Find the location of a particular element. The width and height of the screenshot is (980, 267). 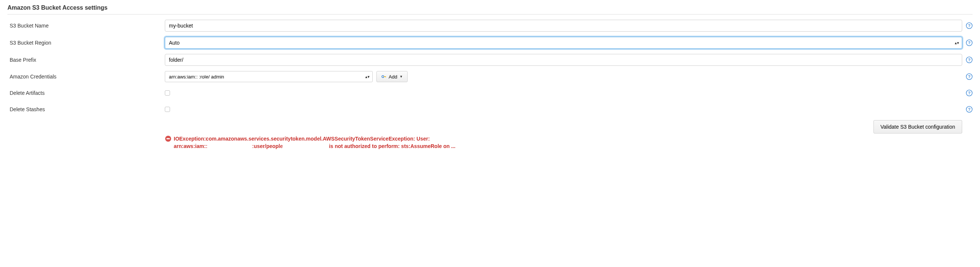

add-credentials-button: Add ▼ is located at coordinates (392, 77).